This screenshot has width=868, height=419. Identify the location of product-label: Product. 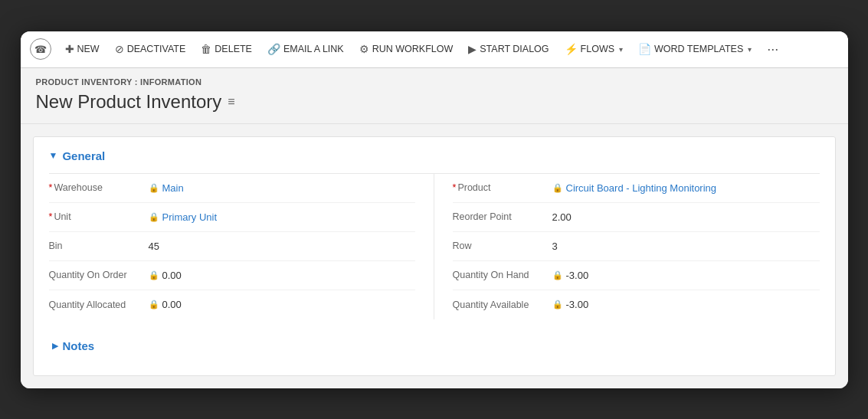
(503, 188).